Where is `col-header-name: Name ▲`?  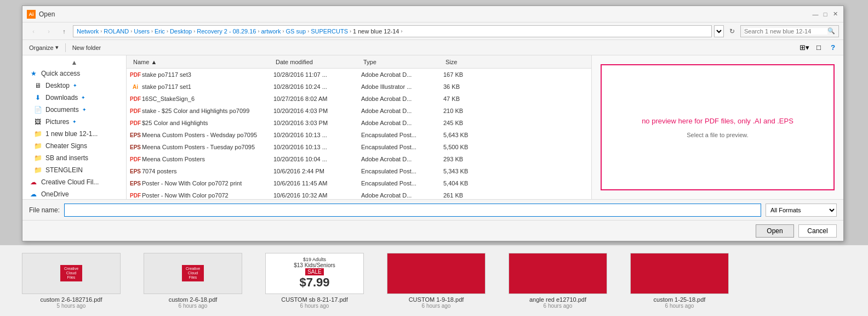 col-header-name: Name ▲ is located at coordinates (202, 62).